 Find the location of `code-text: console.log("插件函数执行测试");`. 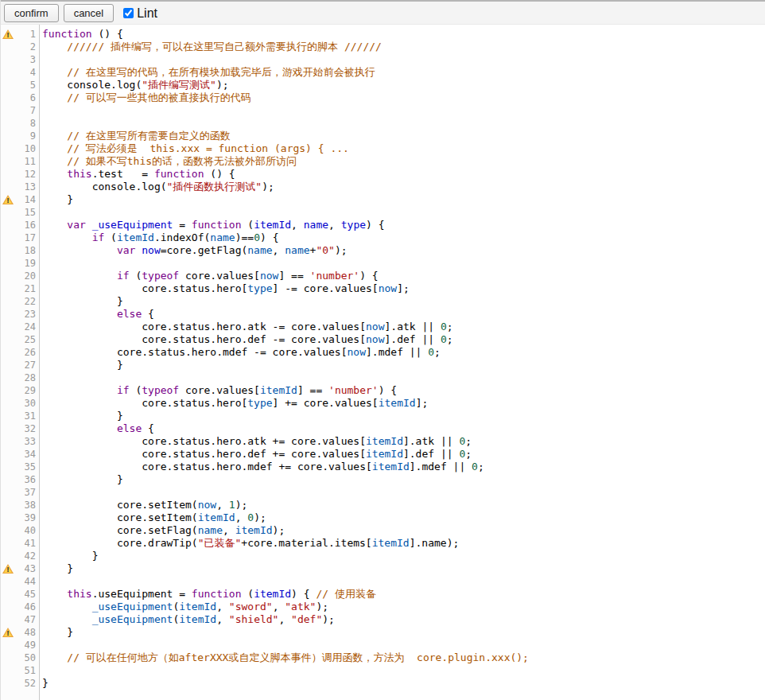

code-text: console.log("插件函数执行测试"); is located at coordinates (157, 187).